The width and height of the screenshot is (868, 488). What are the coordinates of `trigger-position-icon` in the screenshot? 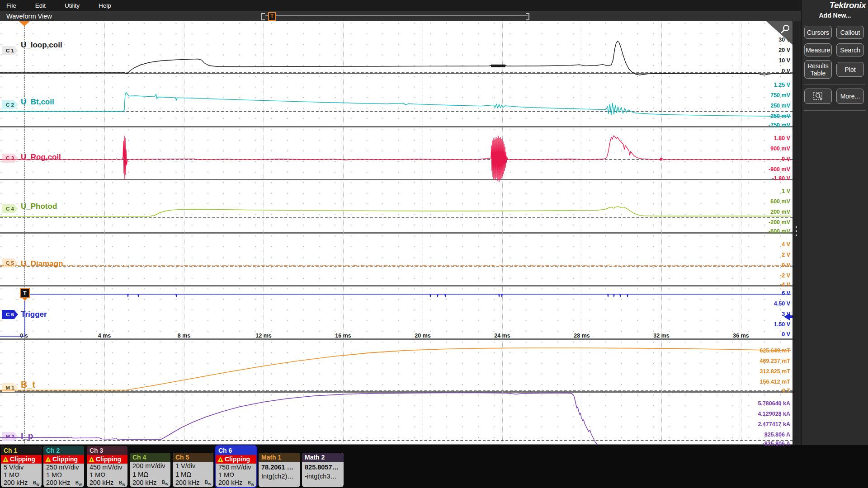 It's located at (24, 23).